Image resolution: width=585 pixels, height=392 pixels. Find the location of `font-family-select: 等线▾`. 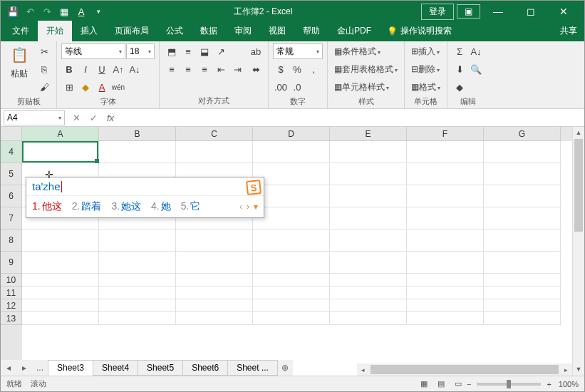

font-family-select: 等线▾ is located at coordinates (93, 51).